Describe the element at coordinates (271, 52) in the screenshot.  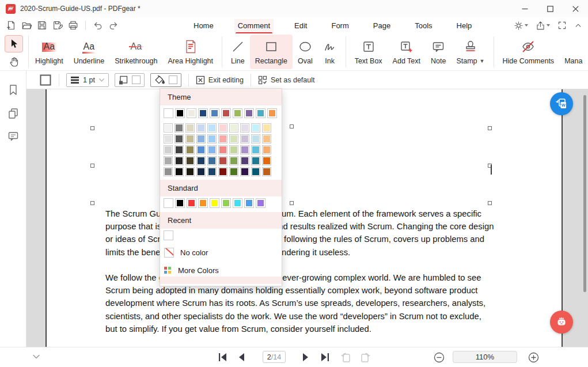
I see `rectangle-button: Rectangle` at that location.